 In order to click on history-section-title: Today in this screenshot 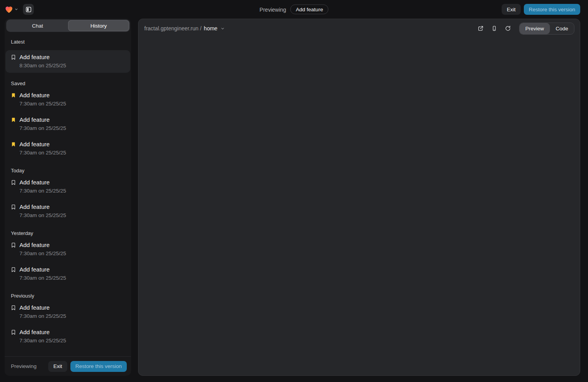, I will do `click(71, 170)`.